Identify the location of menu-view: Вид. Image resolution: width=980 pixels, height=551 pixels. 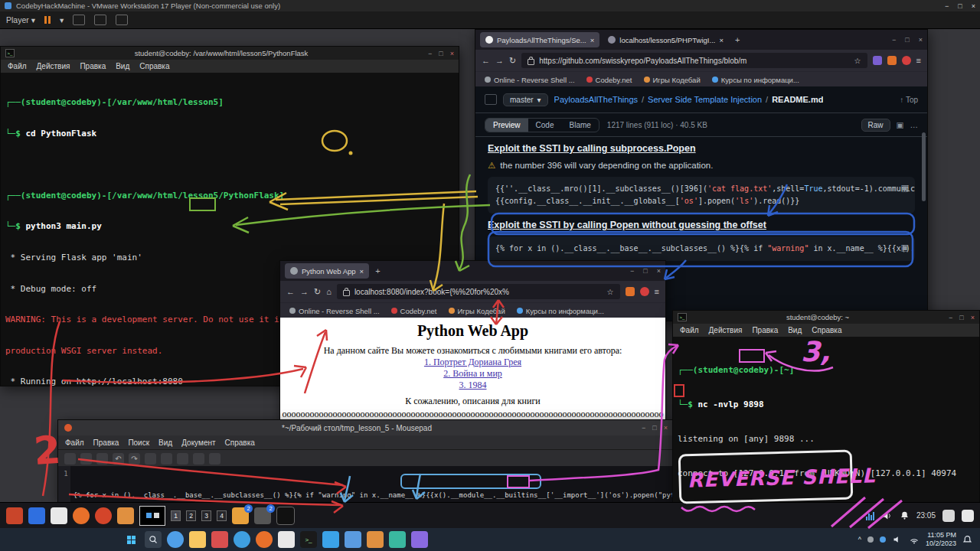
(165, 442).